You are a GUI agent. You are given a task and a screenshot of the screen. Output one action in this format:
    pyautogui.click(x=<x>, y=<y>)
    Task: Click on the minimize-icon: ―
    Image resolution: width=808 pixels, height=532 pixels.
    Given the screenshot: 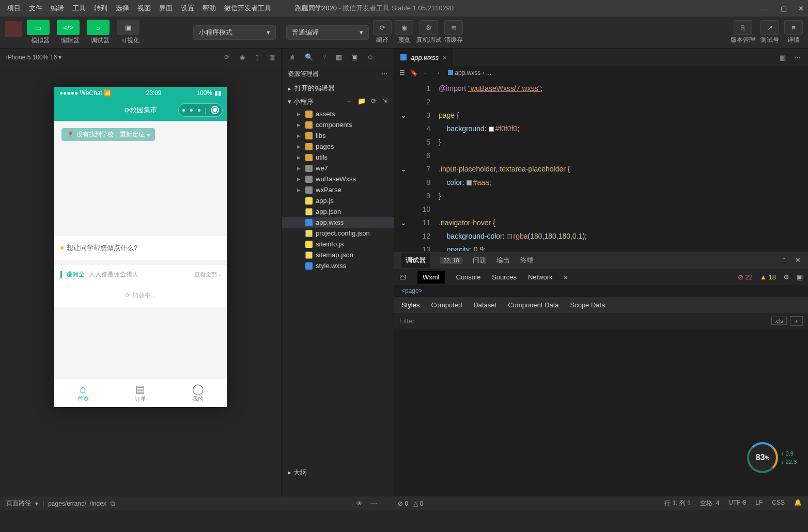 What is the action you would take?
    pyautogui.click(x=766, y=8)
    